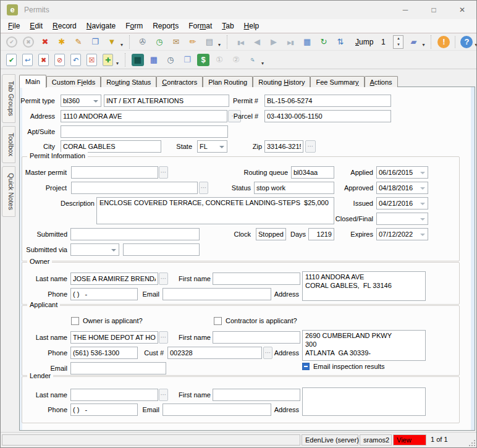 The width and height of the screenshot is (477, 448). Describe the element at coordinates (472, 442) in the screenshot. I see `resize-grip` at that location.